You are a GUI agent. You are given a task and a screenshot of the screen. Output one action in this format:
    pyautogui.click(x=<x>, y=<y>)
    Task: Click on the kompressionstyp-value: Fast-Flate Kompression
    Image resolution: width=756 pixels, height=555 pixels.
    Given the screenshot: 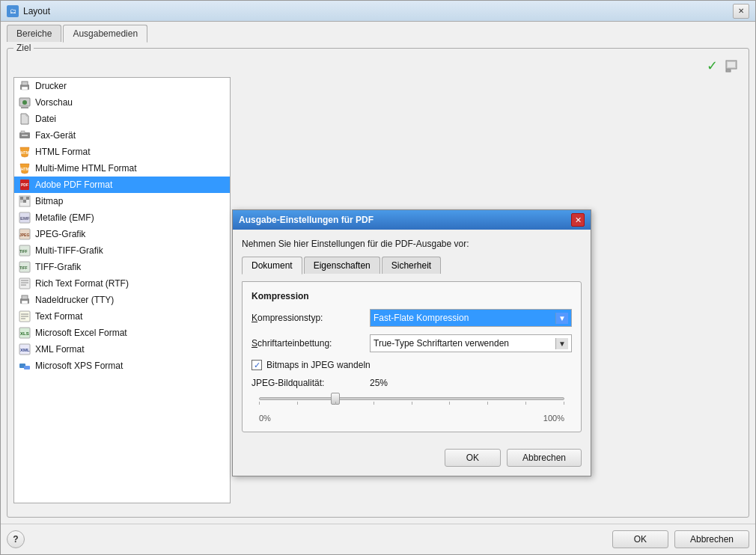 What is the action you would take?
    pyautogui.click(x=421, y=318)
    